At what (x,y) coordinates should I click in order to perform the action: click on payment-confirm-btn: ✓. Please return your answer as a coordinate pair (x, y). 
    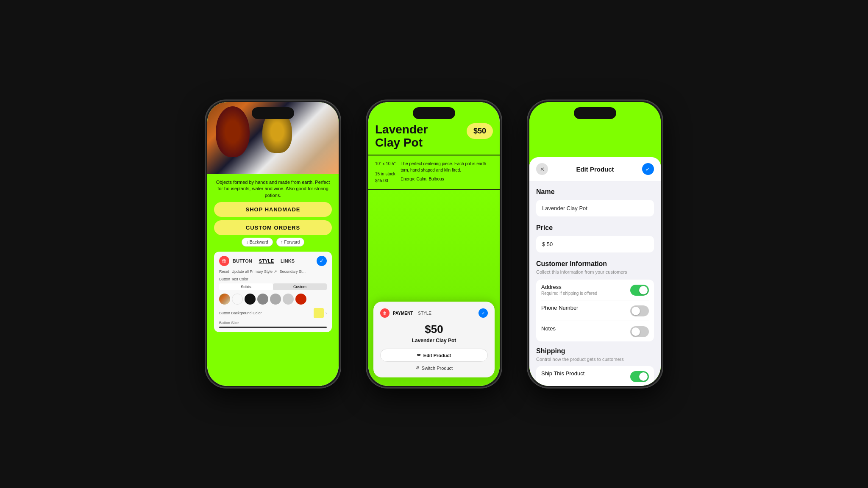
    Looking at the image, I should click on (483, 313).